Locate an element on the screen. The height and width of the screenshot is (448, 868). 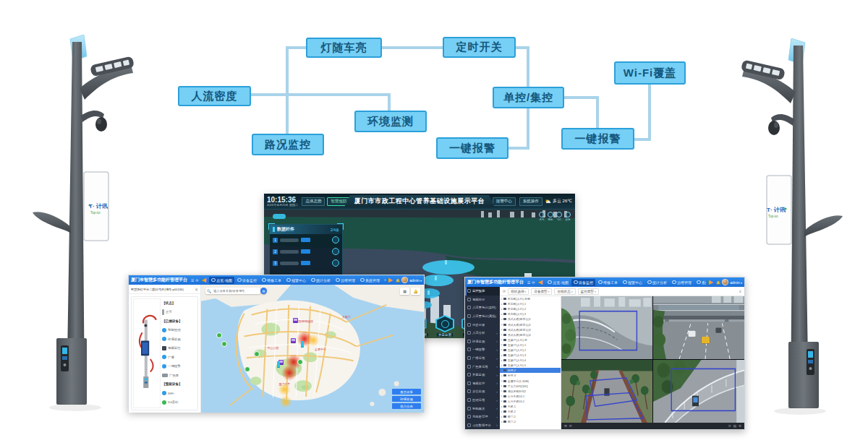
overall-situation-button: 总体态势 is located at coordinates (313, 202).